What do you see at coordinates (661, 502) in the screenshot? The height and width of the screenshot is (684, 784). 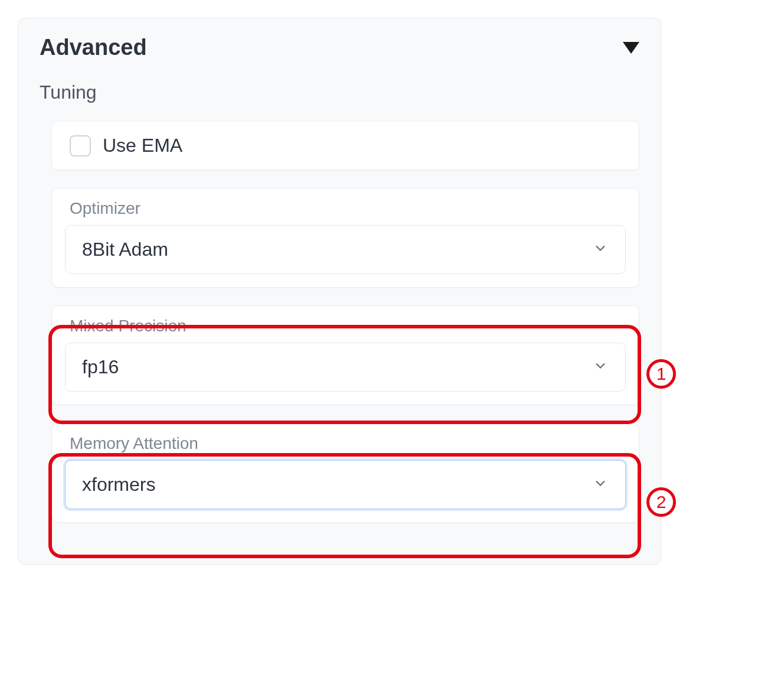 I see `annotation-callout-2: 2` at bounding box center [661, 502].